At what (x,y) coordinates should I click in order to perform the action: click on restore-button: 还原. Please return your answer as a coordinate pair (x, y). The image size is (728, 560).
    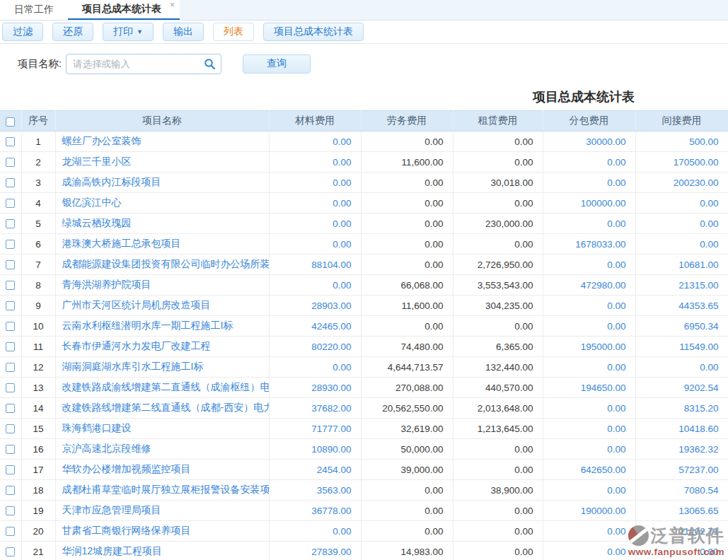
    Looking at the image, I should click on (73, 32).